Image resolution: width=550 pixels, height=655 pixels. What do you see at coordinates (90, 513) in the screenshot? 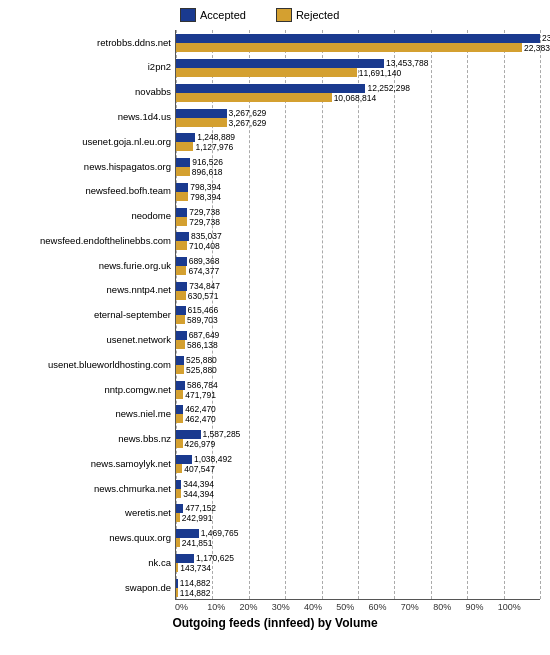
I see `y-label: weretis.net` at bounding box center [90, 513].